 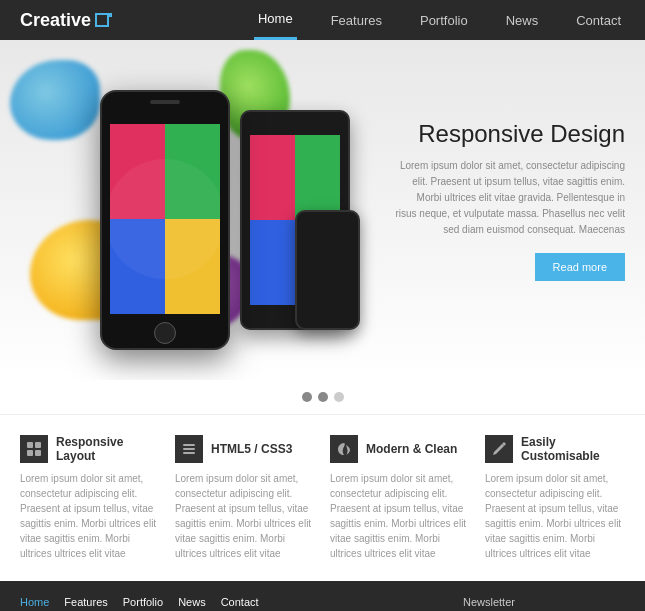 I want to click on footer-nav-portfolio: Portfolio, so click(x=143, y=602).